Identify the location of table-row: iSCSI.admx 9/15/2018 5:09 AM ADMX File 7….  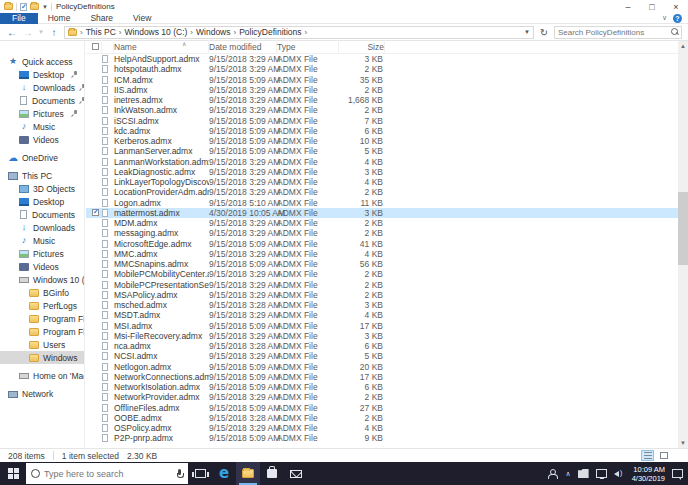
(382, 121).